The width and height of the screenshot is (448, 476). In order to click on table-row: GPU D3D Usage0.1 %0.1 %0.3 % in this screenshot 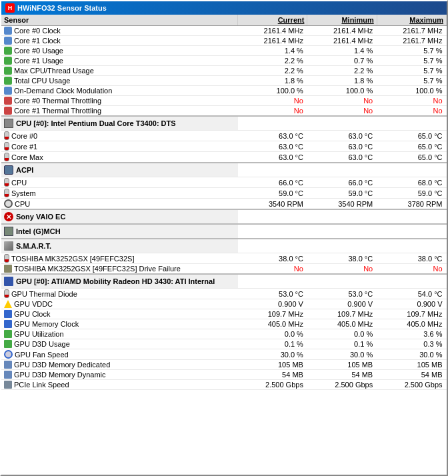, I will do `click(224, 344)`.